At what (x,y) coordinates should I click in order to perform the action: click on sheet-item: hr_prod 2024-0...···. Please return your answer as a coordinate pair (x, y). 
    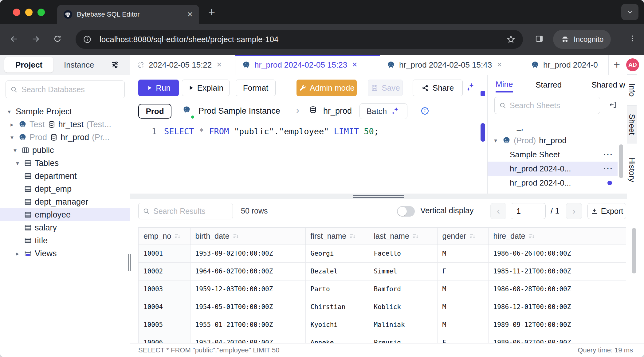
    Looking at the image, I should click on (552, 169).